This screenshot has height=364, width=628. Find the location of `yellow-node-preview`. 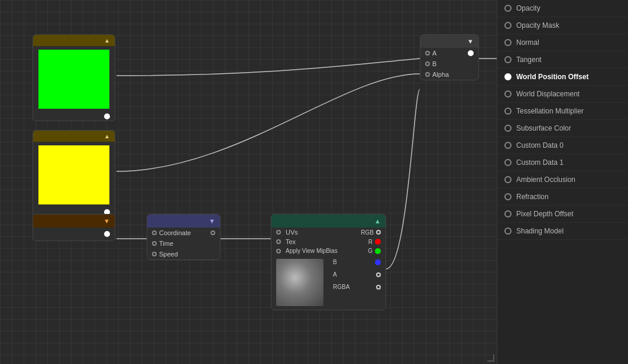

yellow-node-preview is located at coordinates (74, 175).